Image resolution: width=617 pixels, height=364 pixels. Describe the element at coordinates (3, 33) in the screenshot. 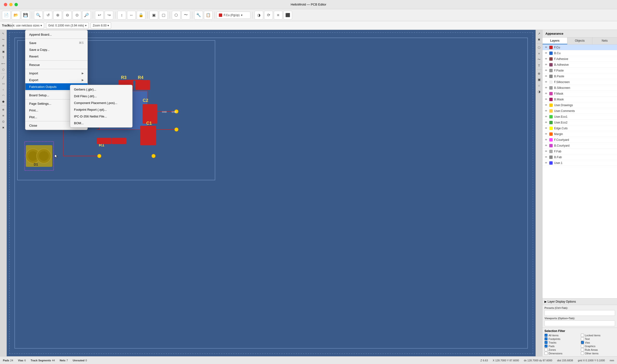

I see `pointer-tool: ↖` at that location.